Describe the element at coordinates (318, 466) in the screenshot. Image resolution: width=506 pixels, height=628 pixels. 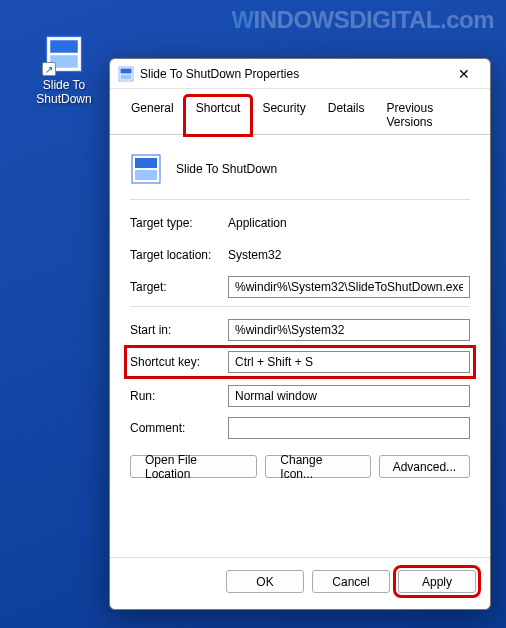
I see `change-icon-button: Change Icon...` at that location.